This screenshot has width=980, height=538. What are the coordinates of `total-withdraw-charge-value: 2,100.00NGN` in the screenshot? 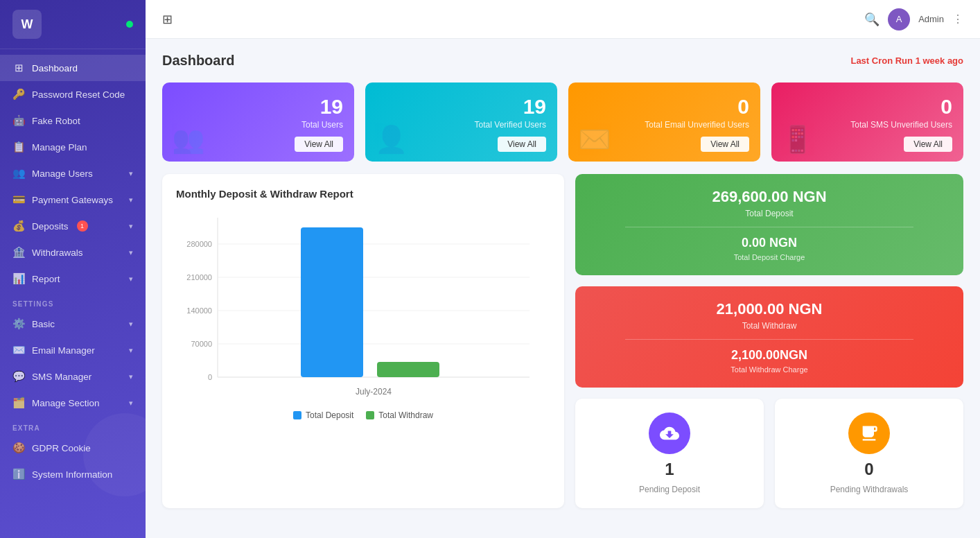 It's located at (769, 355).